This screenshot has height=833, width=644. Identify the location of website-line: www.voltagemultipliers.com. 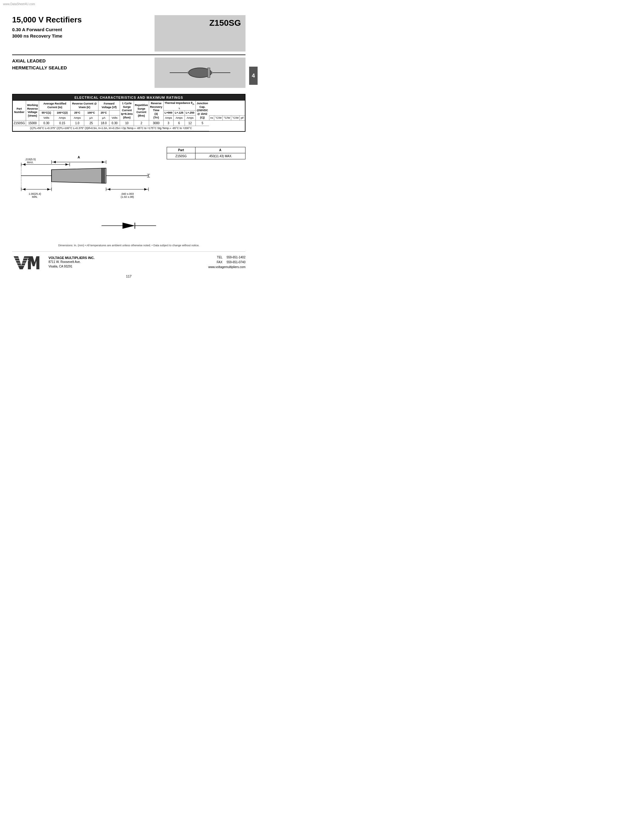
(227, 267).